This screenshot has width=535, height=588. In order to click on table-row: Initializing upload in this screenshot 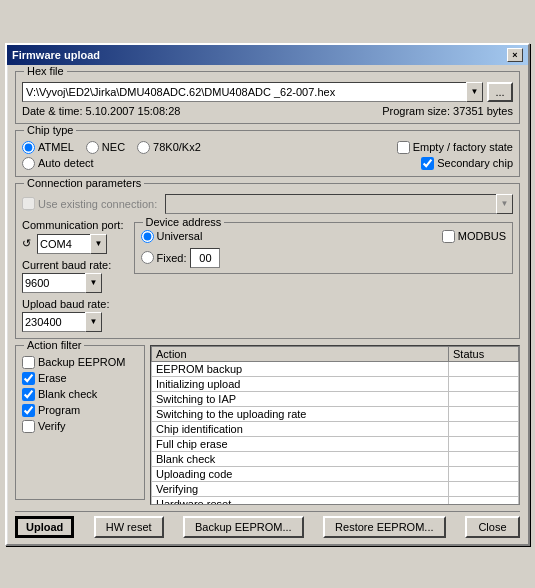, I will do `click(336, 384)`.